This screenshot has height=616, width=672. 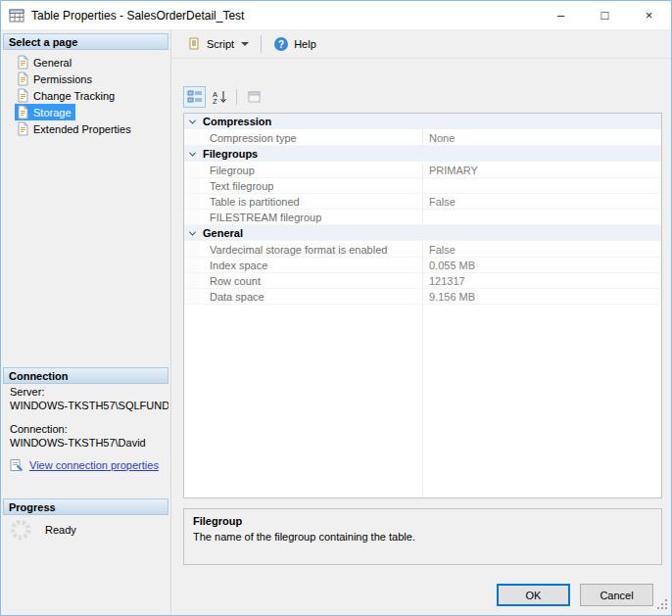 I want to click on sidebar-item-general: General, so click(x=92, y=63).